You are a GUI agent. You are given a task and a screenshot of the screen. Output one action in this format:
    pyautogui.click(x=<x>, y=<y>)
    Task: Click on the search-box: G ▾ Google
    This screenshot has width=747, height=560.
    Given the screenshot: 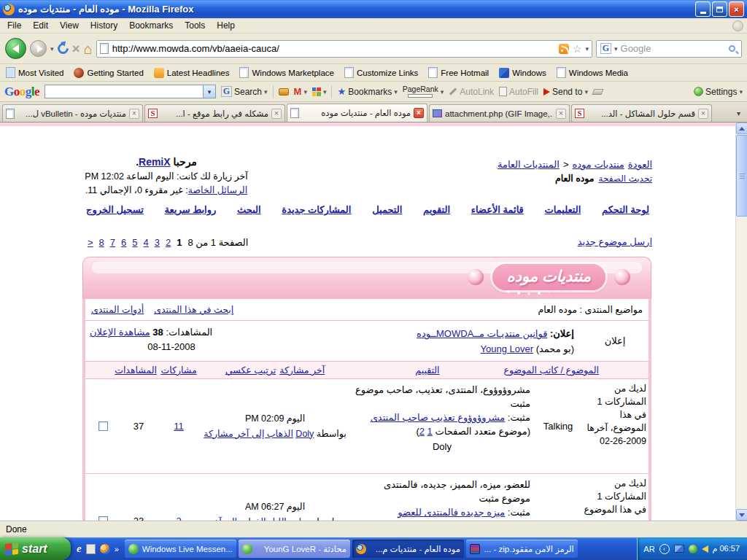 What is the action you would take?
    pyautogui.click(x=669, y=49)
    